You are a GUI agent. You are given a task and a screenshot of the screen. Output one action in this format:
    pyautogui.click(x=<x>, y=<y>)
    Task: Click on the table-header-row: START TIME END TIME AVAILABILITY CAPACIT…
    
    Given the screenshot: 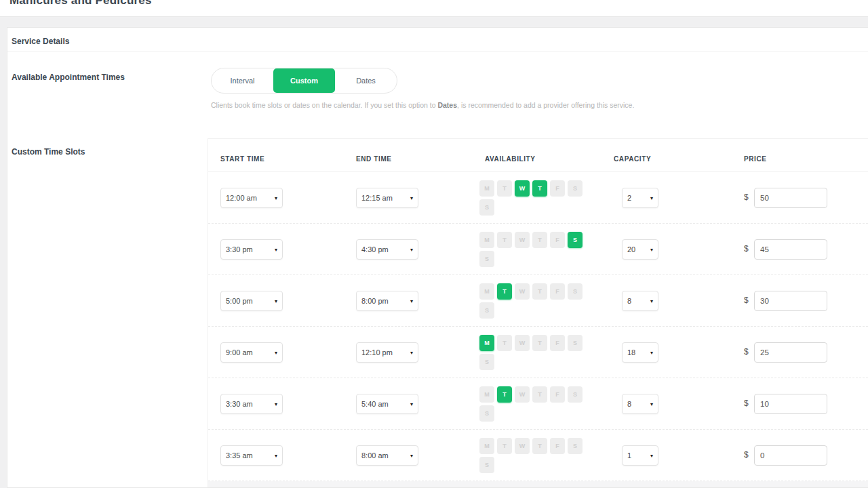 What is the action you would take?
    pyautogui.click(x=538, y=156)
    